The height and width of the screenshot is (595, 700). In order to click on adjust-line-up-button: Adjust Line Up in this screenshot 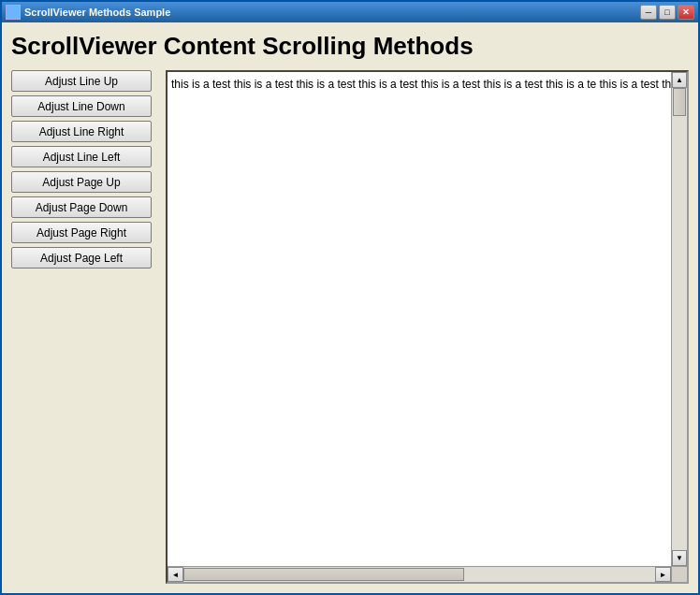, I will do `click(81, 80)`.